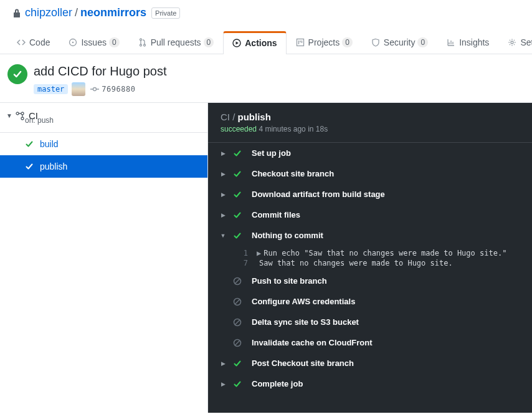 This screenshot has height=414, width=532. I want to click on status-success-icon, so click(17, 74).